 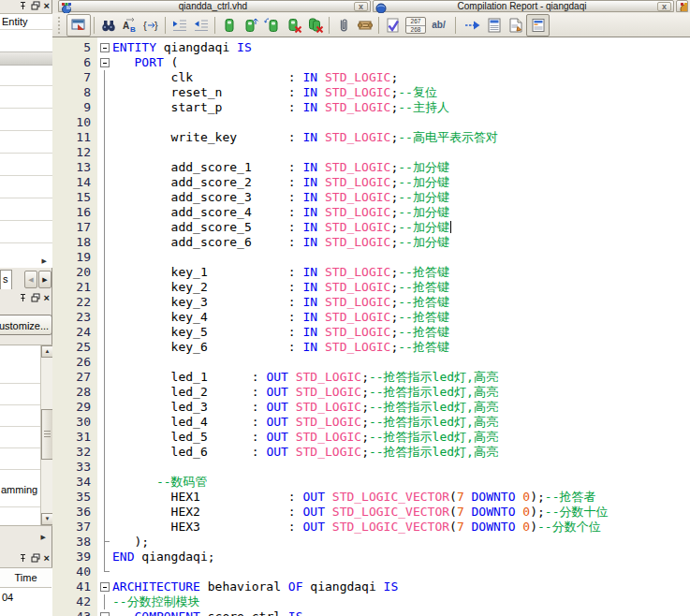 What do you see at coordinates (371, 302) in the screenshot?
I see `code-line: 22 key_3 : IN STD_LOGIC;--抢答键` at bounding box center [371, 302].